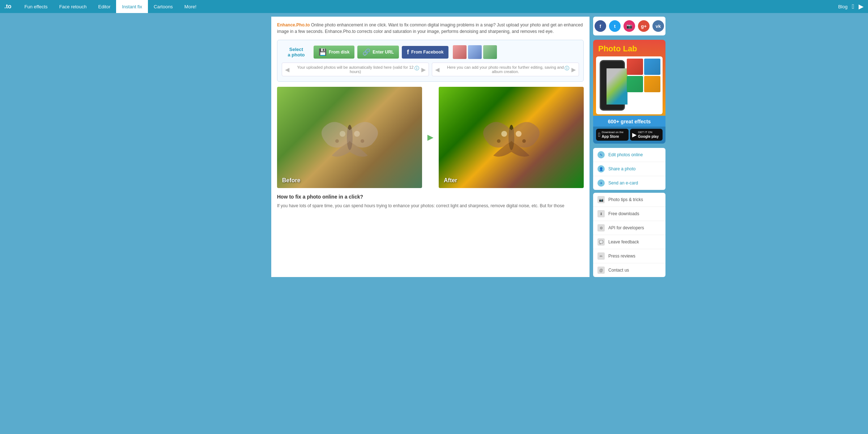 This screenshot has width=868, height=434. Describe the element at coordinates (601, 155) in the screenshot. I see `edit-photos-icon: ✎` at that location.